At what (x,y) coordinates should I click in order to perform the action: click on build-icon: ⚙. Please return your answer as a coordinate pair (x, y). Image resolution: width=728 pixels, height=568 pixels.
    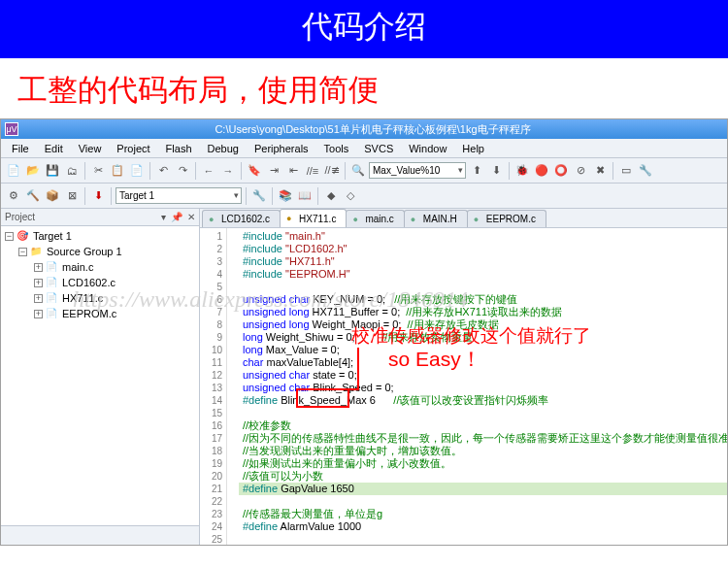
    Looking at the image, I should click on (14, 196).